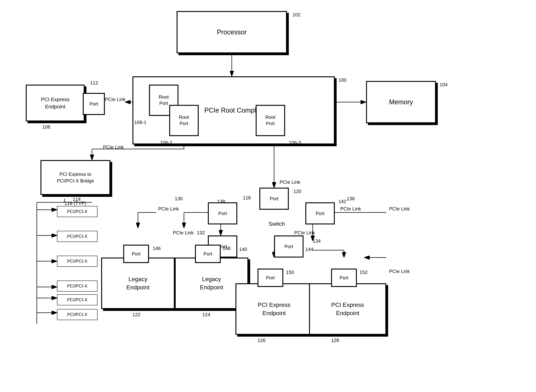  I want to click on pci-express-ep3-box: PCI ExpressEndpoint, so click(274, 309).